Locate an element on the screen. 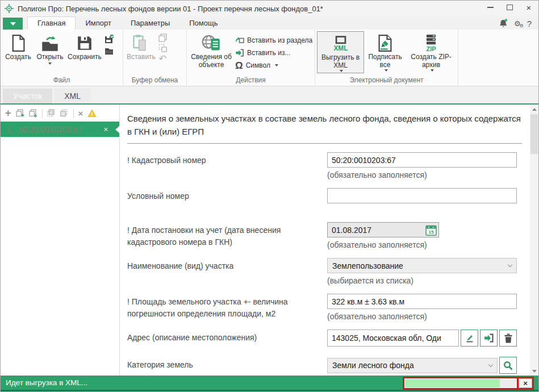  minimize-button is located at coordinates (490, 7).